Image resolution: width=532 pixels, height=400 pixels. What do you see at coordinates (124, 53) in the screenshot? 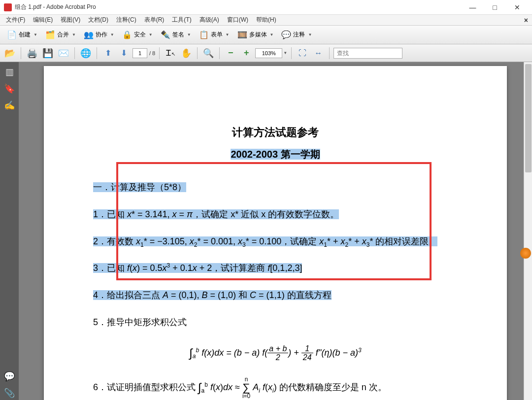
I see `arrow-down-icon: ⬇` at bounding box center [124, 53].